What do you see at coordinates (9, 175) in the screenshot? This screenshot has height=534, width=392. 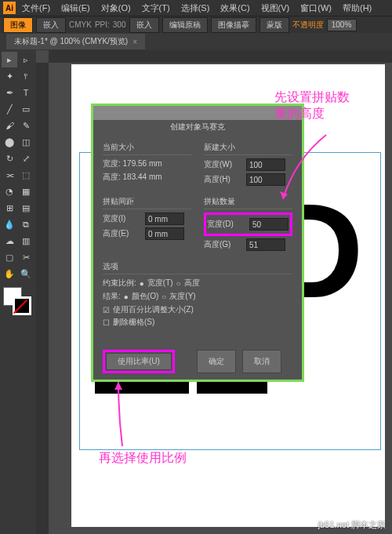 I see `width-tool: ⫘` at bounding box center [9, 175].